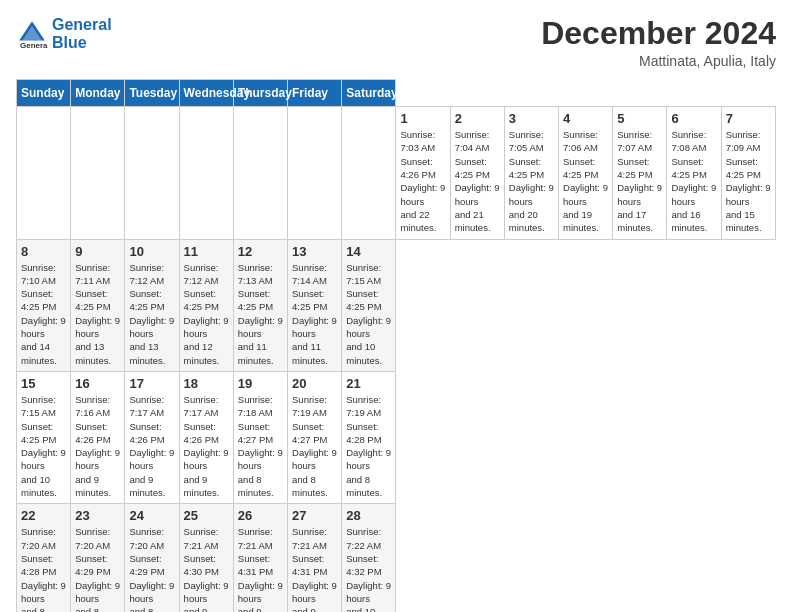 This screenshot has width=792, height=612. I want to click on daylight-minutes-label: and 20 minutes., so click(527, 221).